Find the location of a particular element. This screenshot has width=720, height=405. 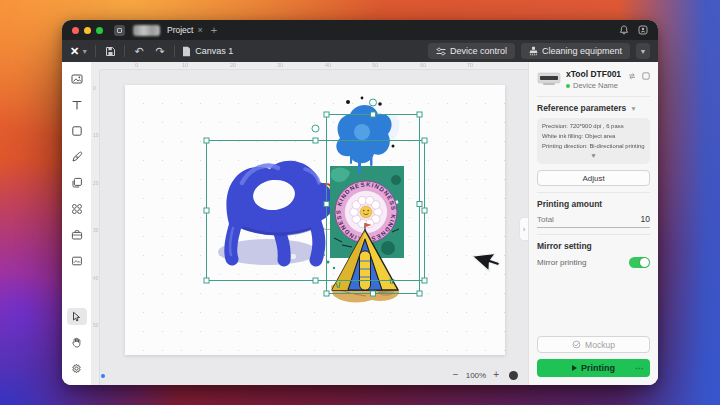

ruler-vertical: 0 10 20 30 40 50 is located at coordinates (96, 228).